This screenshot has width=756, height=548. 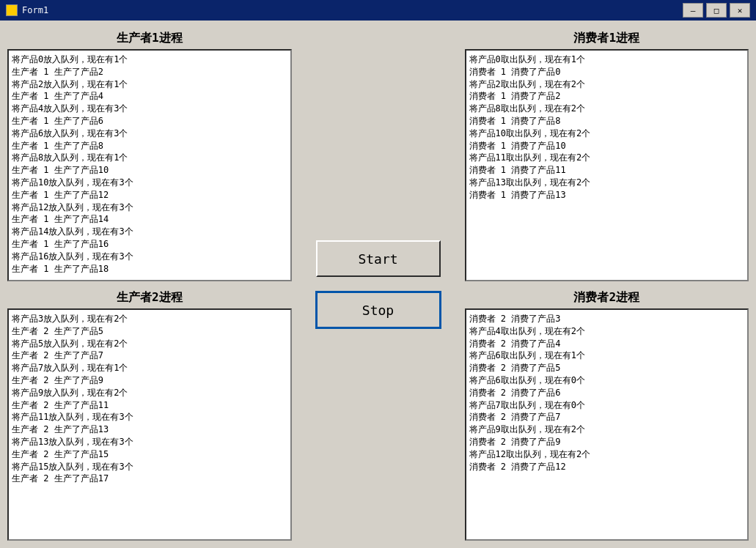 What do you see at coordinates (378, 259) in the screenshot?
I see `start-button: Start` at bounding box center [378, 259].